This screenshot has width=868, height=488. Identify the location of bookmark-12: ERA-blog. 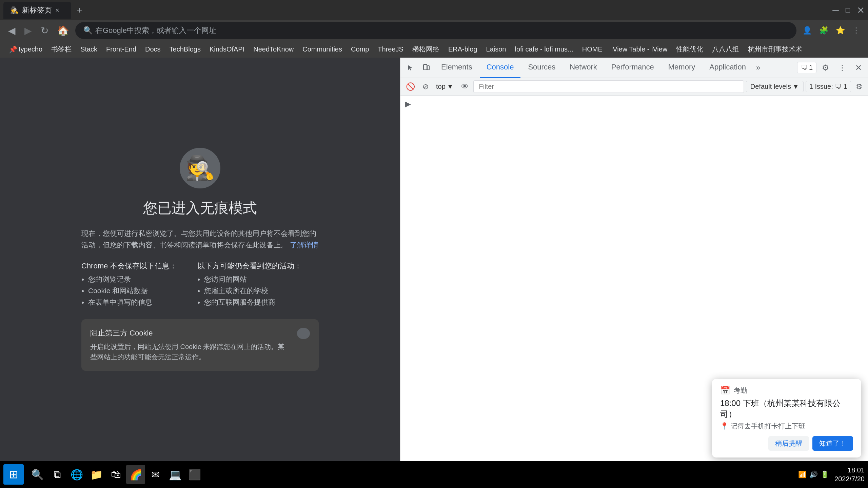
(463, 49).